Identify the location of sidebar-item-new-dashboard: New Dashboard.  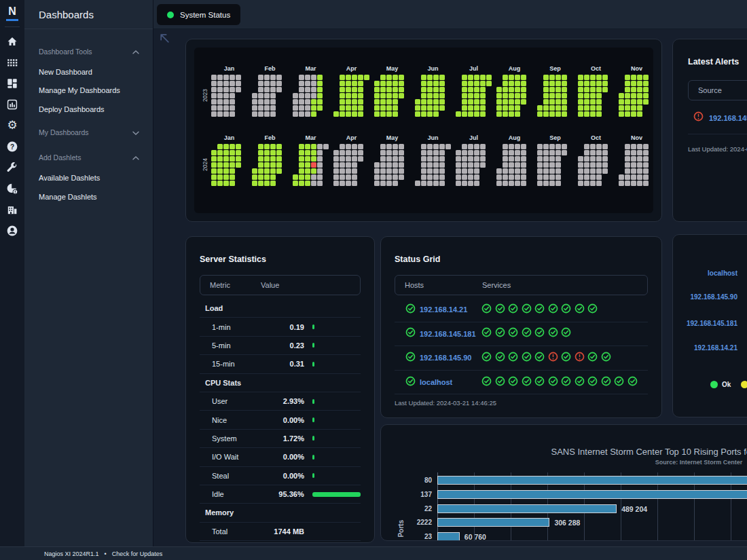
(88, 72).